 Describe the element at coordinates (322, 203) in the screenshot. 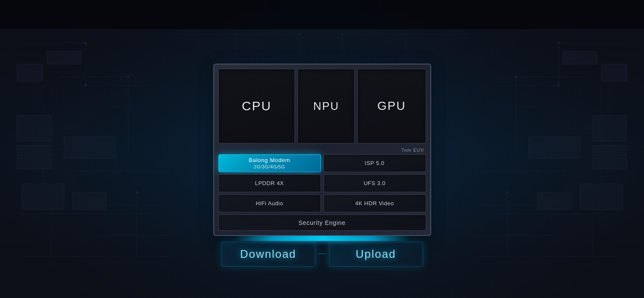

I see `grid-row-3: HiFi Audio 4K HDR Video` at that location.